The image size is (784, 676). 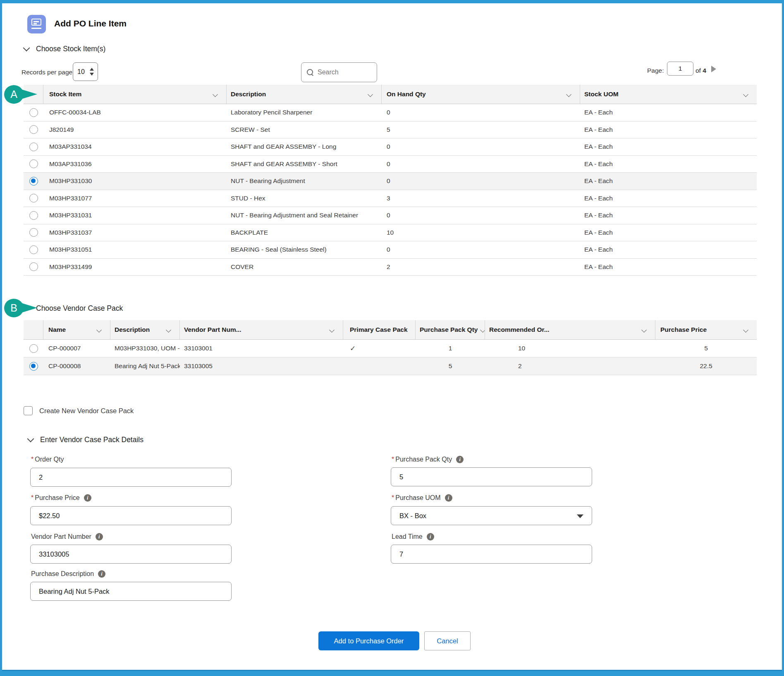 What do you see at coordinates (304, 181) in the screenshot?
I see `cell-description: NUT - Bearing Adjustment` at bounding box center [304, 181].